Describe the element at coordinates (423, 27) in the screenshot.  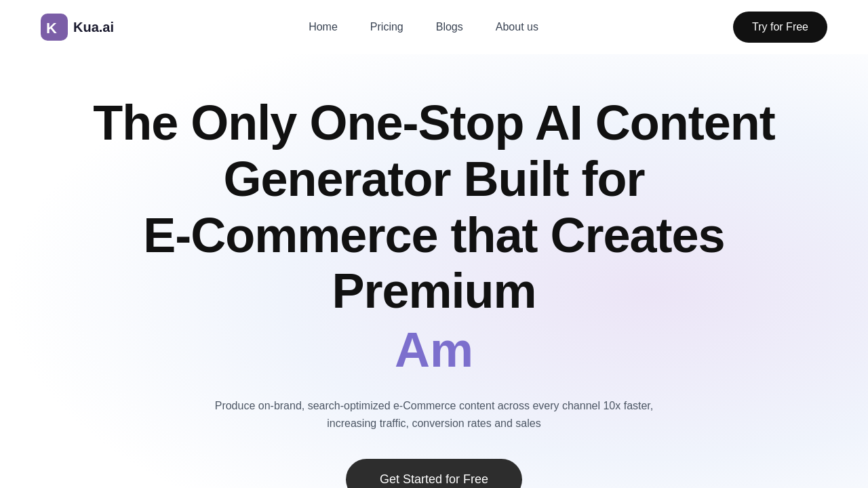
I see `nav-links: Home Pricing Blogs About us` at that location.